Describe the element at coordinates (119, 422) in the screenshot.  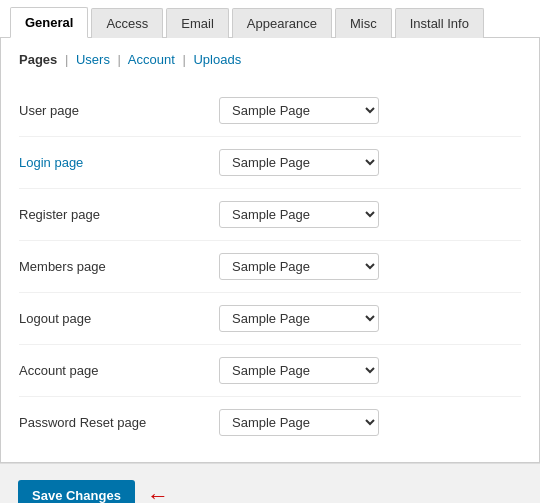
I see `form-label-password-reset-page: Password Reset page` at that location.